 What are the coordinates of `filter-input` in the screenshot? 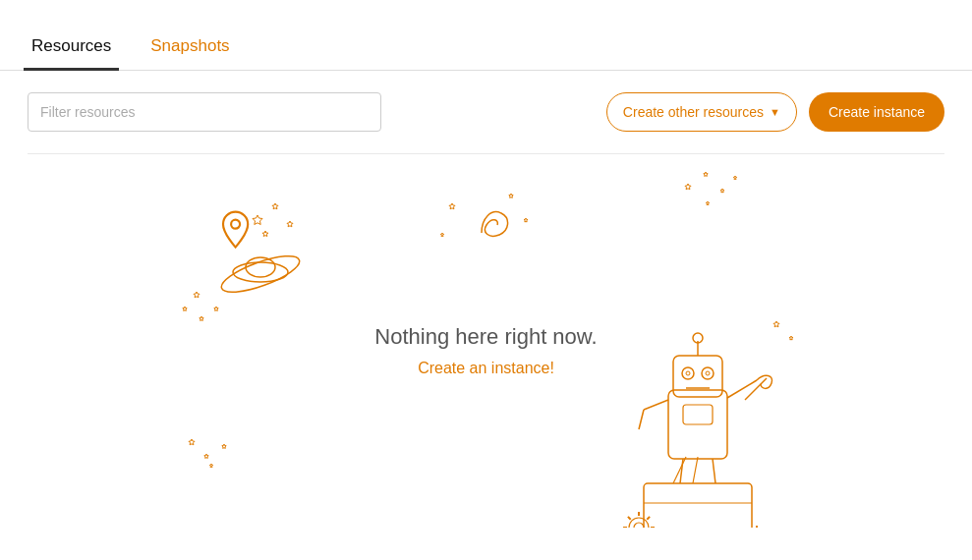 It's located at (204, 112).